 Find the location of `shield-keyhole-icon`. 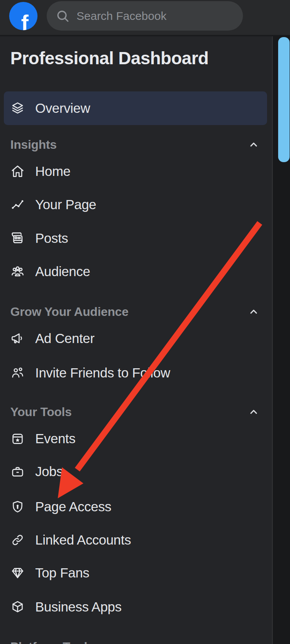

shield-keyhole-icon is located at coordinates (18, 507).